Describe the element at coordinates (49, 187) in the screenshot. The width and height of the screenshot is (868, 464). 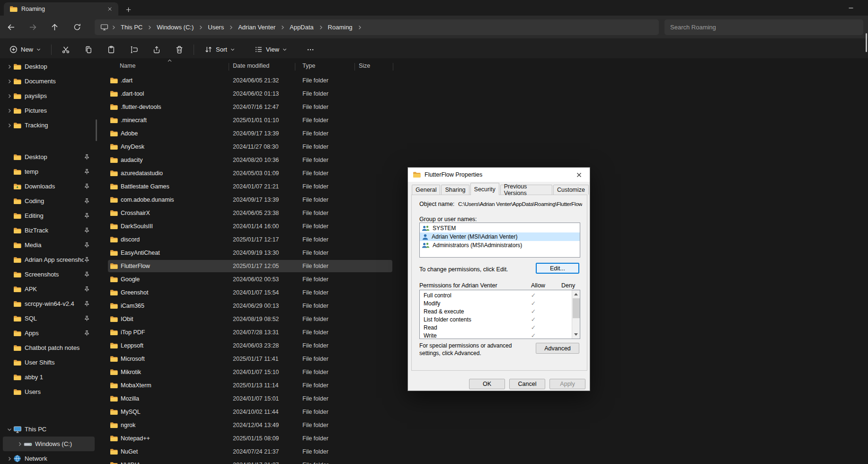
I see `sidebar-item-downloads: Downloads` at that location.